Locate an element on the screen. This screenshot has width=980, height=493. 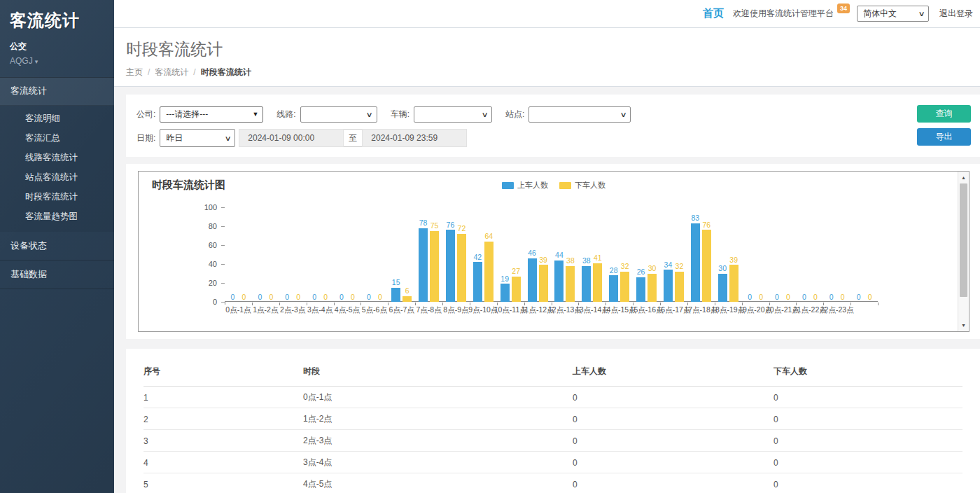
breadcrumb: 主页/客流统计/时段客流统计 is located at coordinates (553, 73).